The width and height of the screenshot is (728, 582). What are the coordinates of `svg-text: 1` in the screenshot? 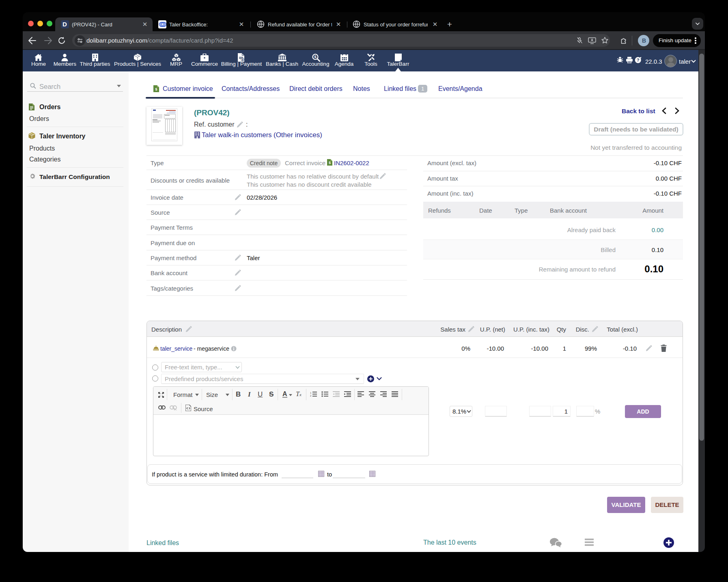 It's located at (311, 393).